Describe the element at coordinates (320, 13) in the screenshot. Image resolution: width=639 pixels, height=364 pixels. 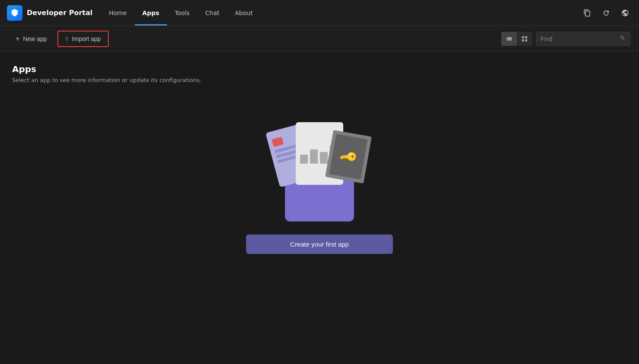
I see `header: Developer Portal Home Apps Tools Chat Ab…` at that location.